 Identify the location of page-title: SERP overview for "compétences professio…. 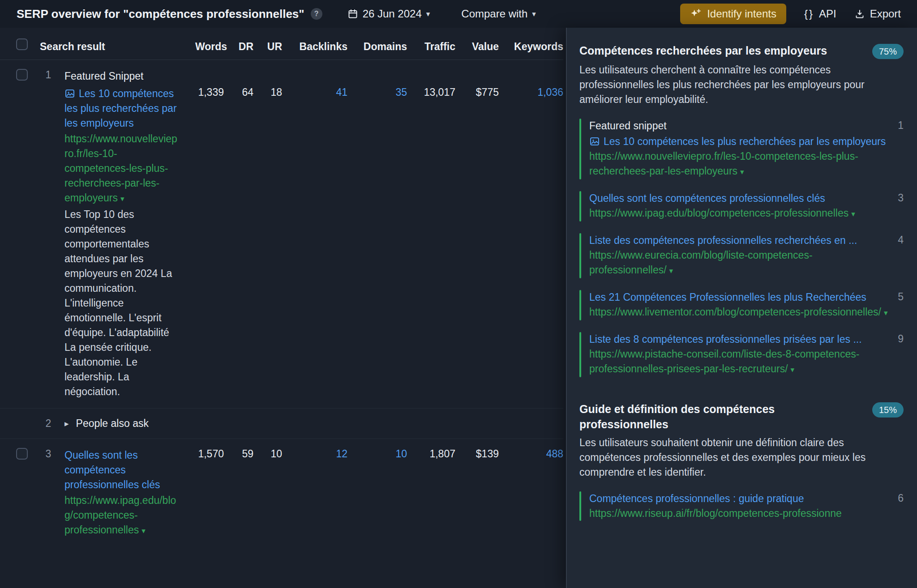
(160, 14).